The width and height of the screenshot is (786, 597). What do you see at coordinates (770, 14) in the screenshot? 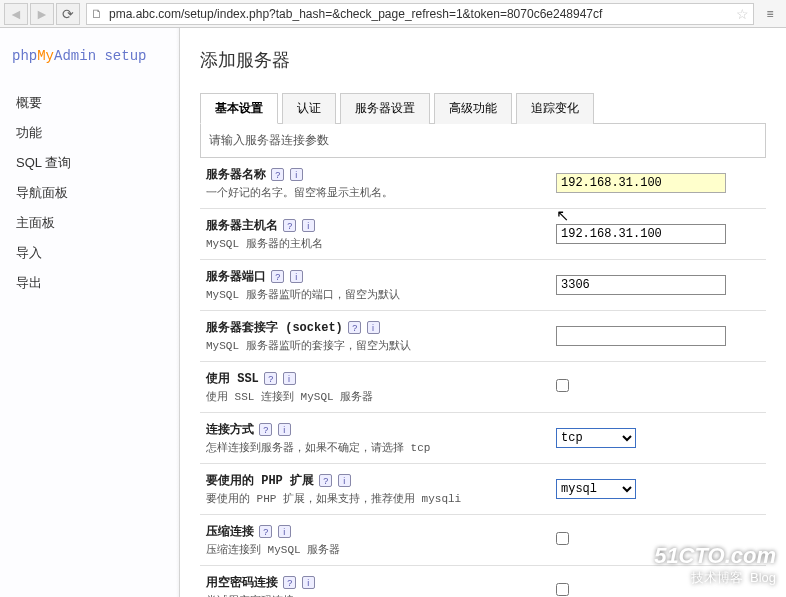
I see `menu-button: ≡` at bounding box center [770, 14].